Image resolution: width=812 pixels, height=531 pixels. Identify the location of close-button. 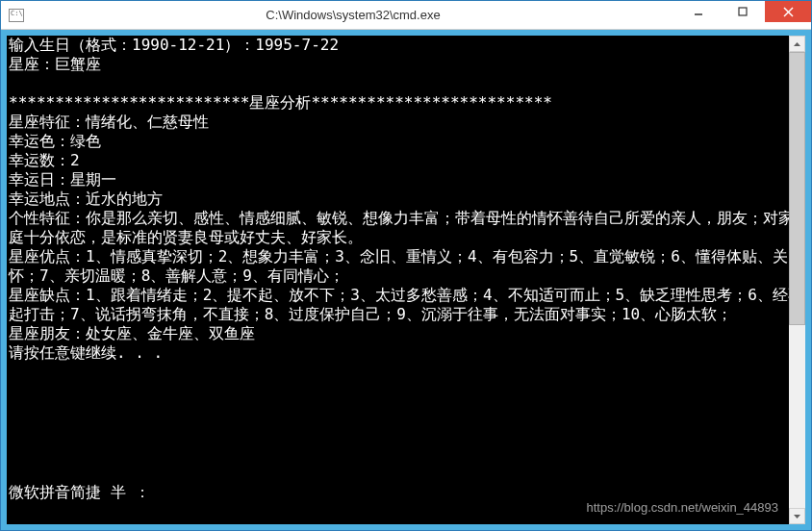
(788, 12).